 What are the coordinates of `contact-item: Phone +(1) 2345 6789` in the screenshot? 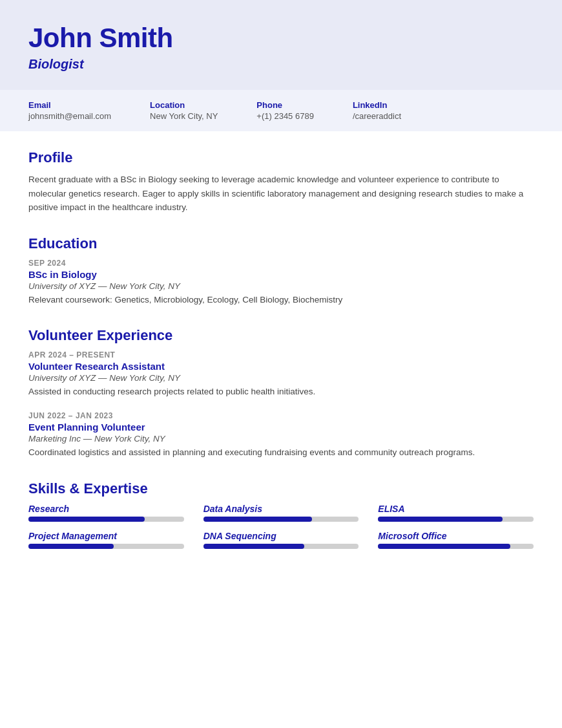 It's located at (286, 111).